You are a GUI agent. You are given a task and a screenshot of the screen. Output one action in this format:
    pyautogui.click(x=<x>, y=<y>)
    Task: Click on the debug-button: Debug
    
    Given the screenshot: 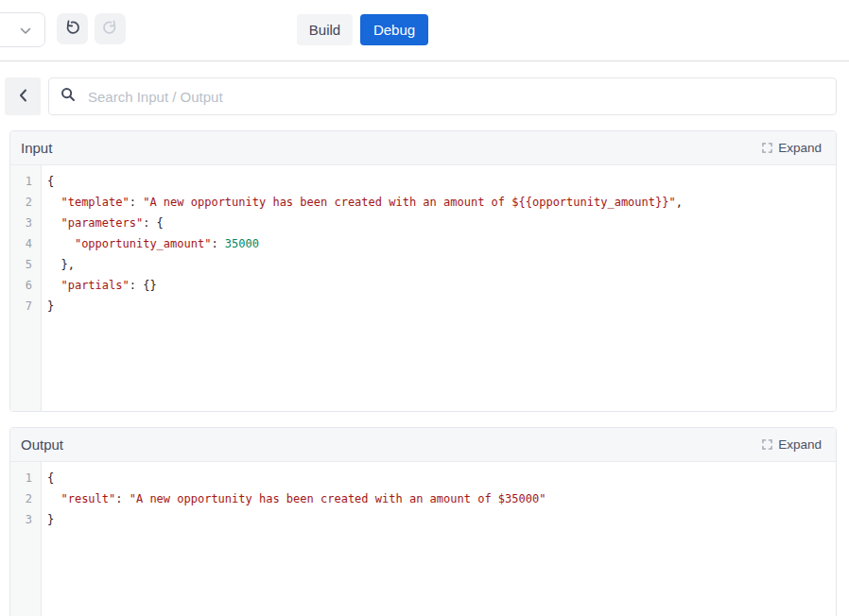 What is the action you would take?
    pyautogui.click(x=394, y=30)
    